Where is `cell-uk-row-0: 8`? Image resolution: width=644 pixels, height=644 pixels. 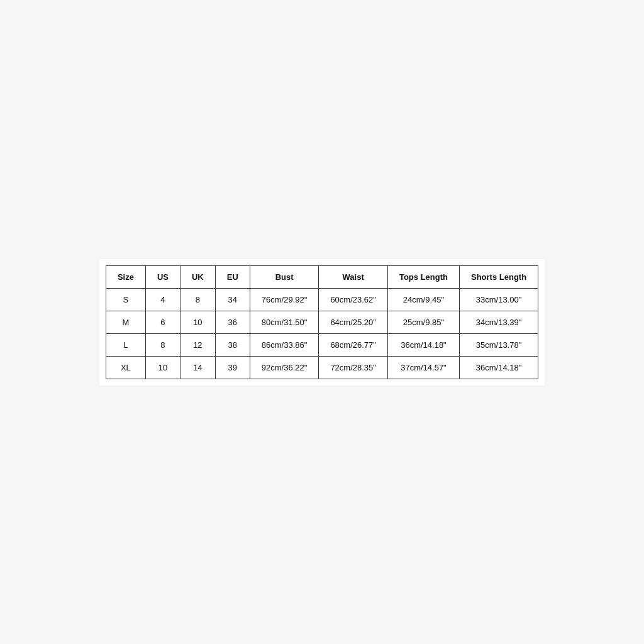 cell-uk-row-0: 8 is located at coordinates (197, 299).